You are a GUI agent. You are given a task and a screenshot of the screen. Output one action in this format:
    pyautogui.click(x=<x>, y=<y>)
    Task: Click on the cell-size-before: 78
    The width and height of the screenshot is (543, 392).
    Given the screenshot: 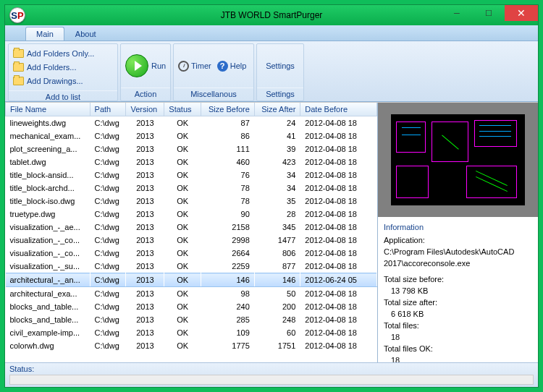 What is the action you would take?
    pyautogui.click(x=228, y=188)
    